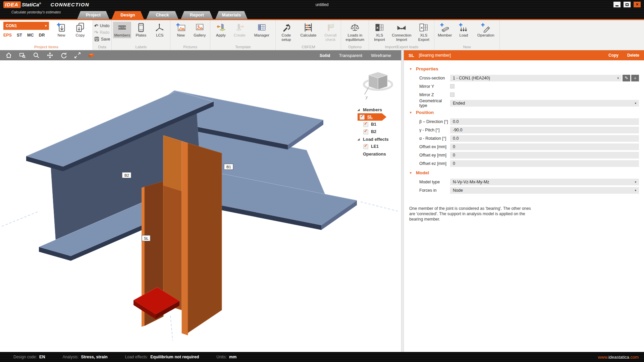 The width and height of the screenshot is (644, 362). I want to click on tree-item-sl: ✓ SL, so click(372, 117).